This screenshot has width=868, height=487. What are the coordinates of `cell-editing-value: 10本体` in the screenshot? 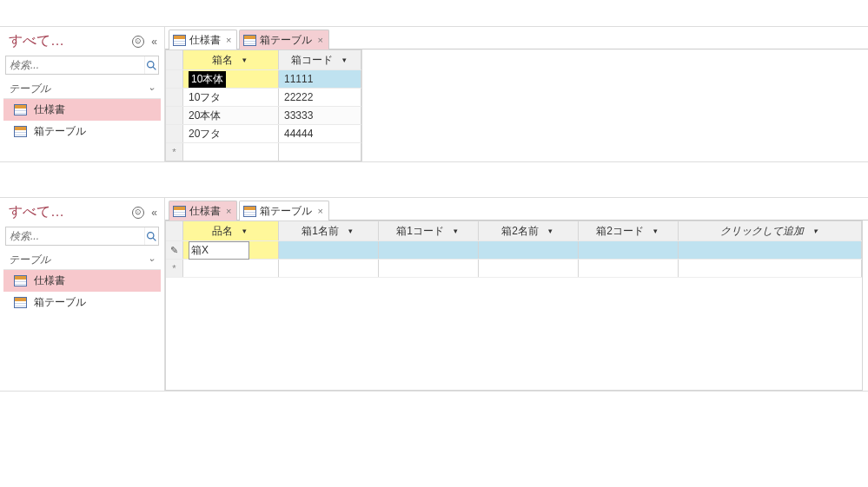 It's located at (207, 80).